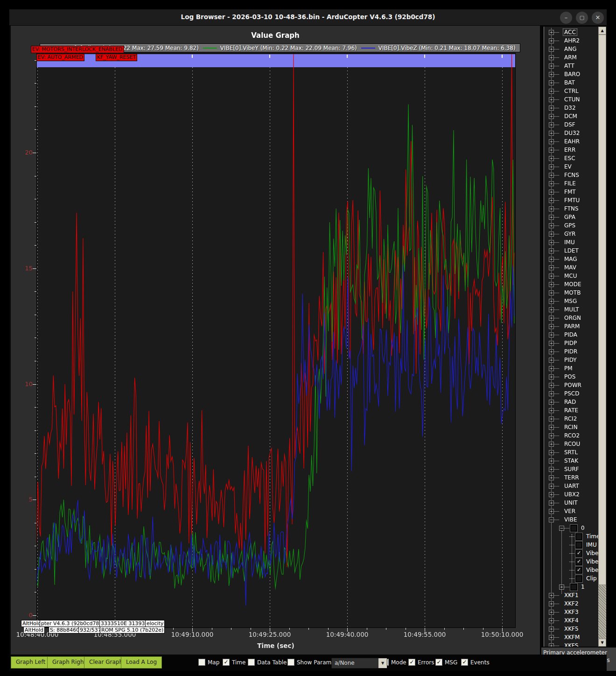  What do you see at coordinates (570, 377) in the screenshot?
I see `tree-label: POS` at bounding box center [570, 377].